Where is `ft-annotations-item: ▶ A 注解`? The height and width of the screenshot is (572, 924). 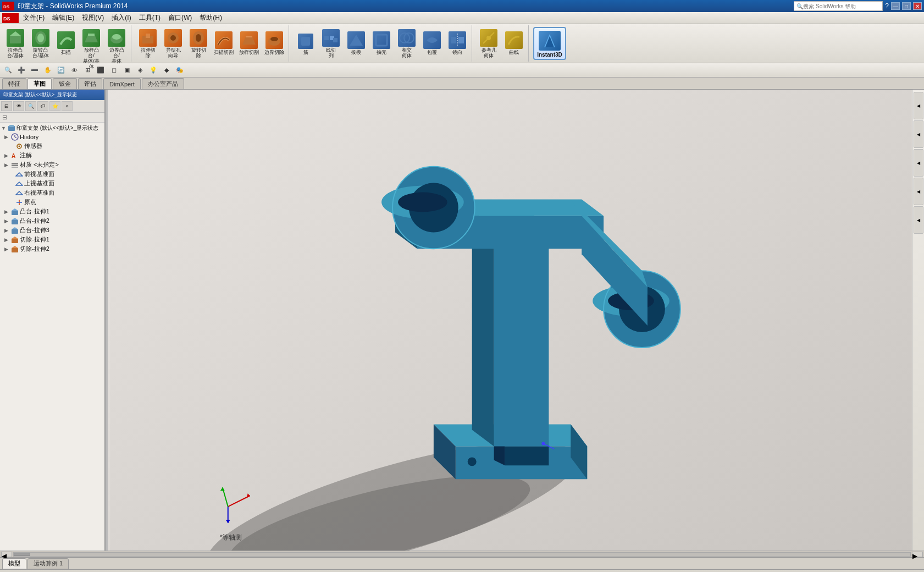 ft-annotations-item: ▶ A 注解 is located at coordinates (52, 155).